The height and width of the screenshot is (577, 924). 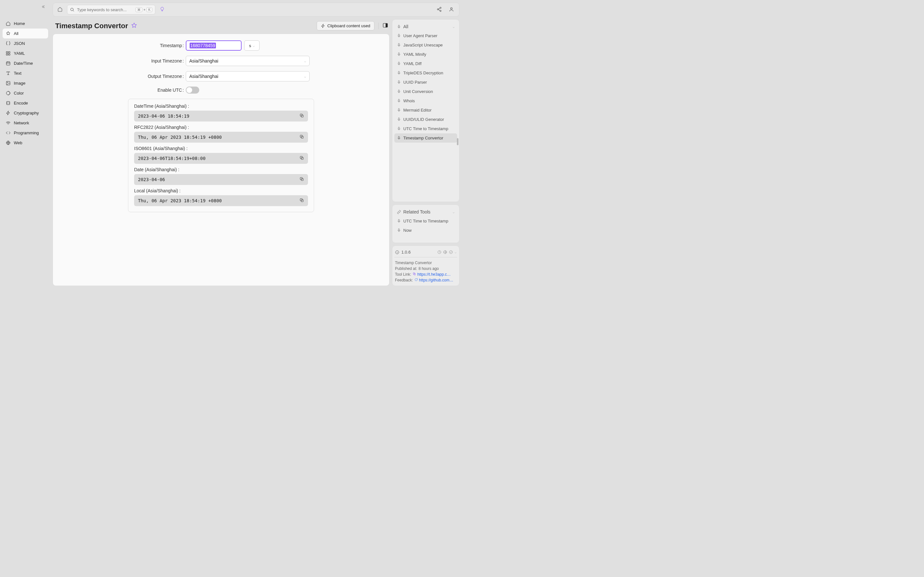 I want to click on enable-utc-label: Enable UTC, so click(x=123, y=90).